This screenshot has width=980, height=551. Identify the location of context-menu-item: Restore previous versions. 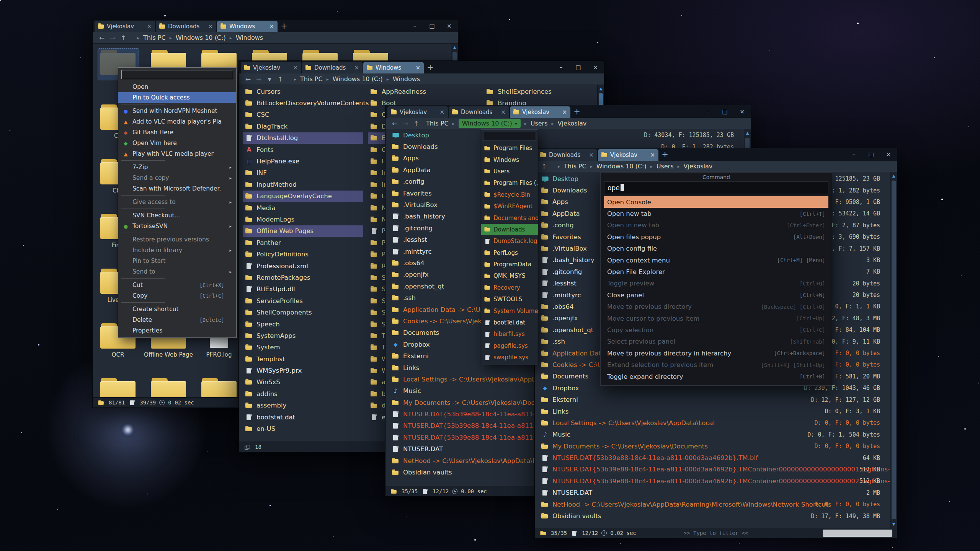
(177, 240).